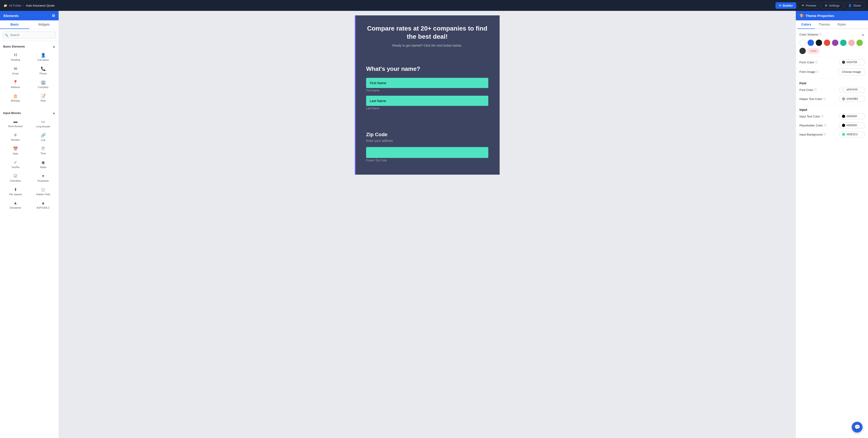  Describe the element at coordinates (786, 5) in the screenshot. I see `builder-button: ✦ Builder` at that location.